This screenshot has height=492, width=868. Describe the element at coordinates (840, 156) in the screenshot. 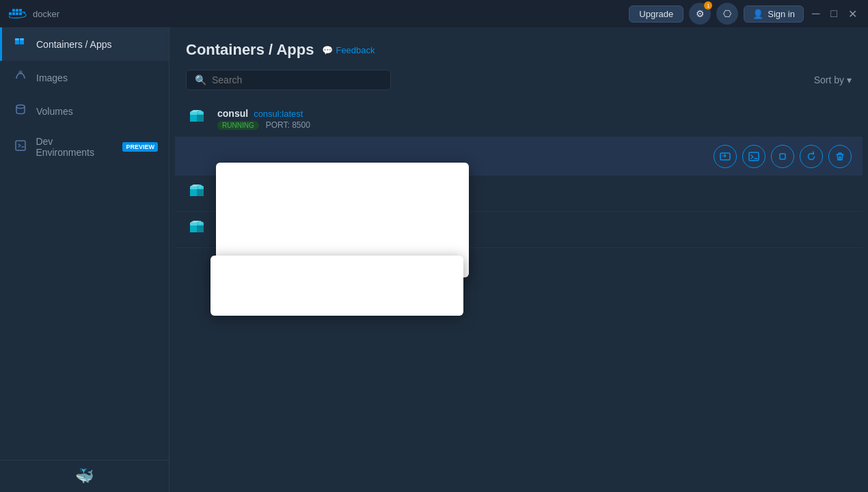

I see `delete-button` at that location.